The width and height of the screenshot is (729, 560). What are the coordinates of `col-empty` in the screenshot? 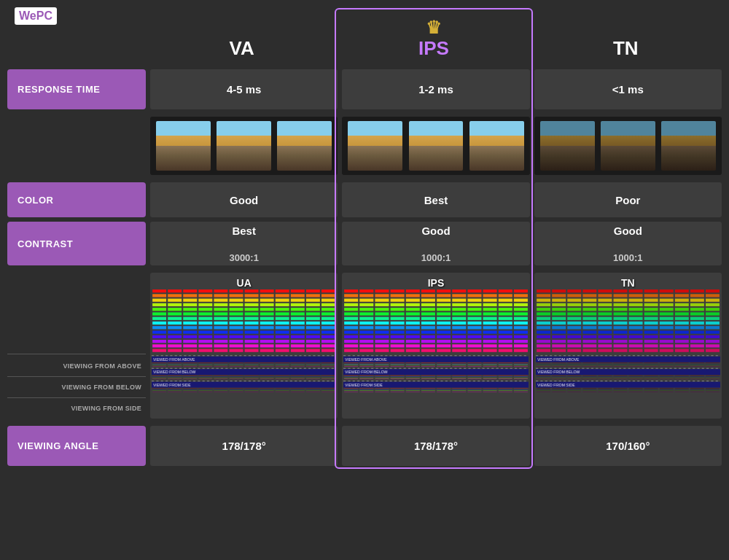 It's located at (77, 48).